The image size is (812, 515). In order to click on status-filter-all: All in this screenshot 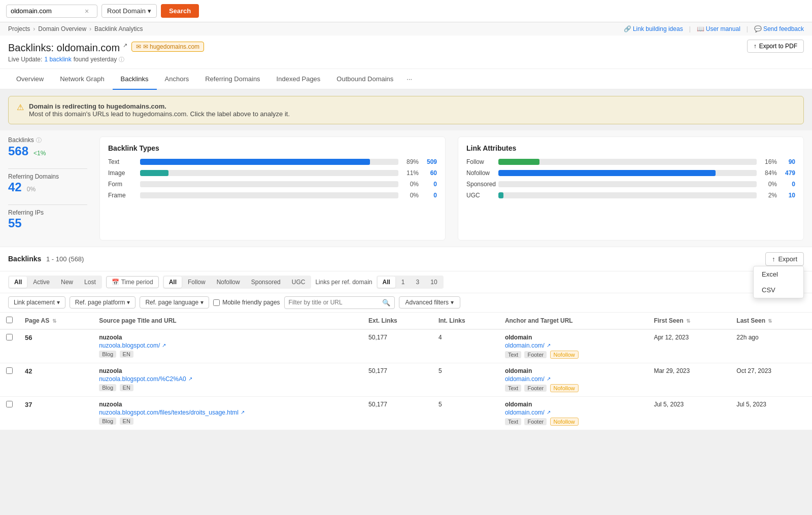, I will do `click(18, 282)`.